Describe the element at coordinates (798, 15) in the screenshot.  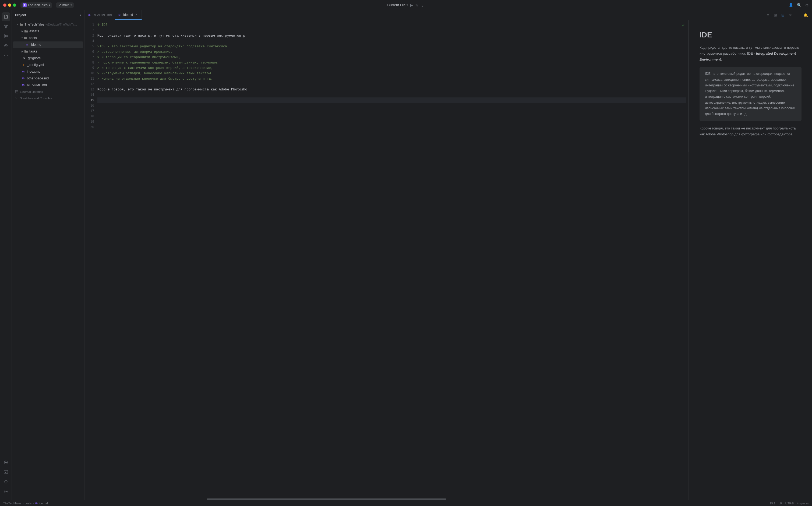
I see `editor-more-icon: ⋮` at that location.